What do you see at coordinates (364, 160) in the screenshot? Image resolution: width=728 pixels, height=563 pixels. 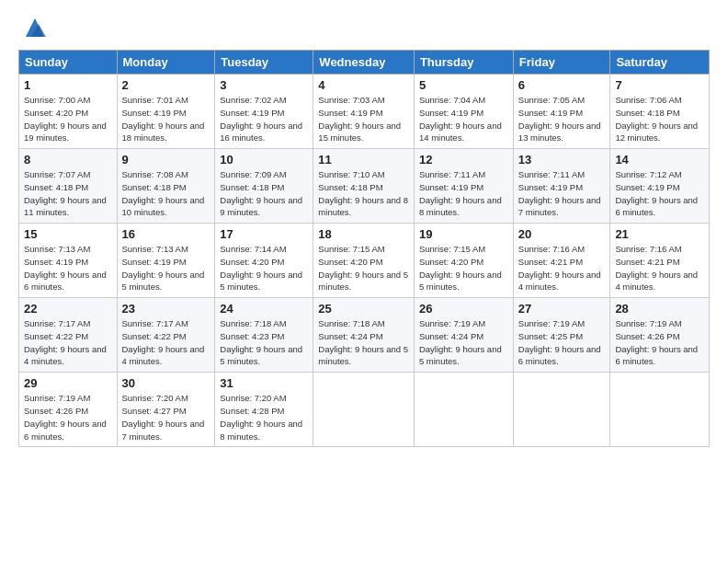 I see `day-number: 11` at bounding box center [364, 160].